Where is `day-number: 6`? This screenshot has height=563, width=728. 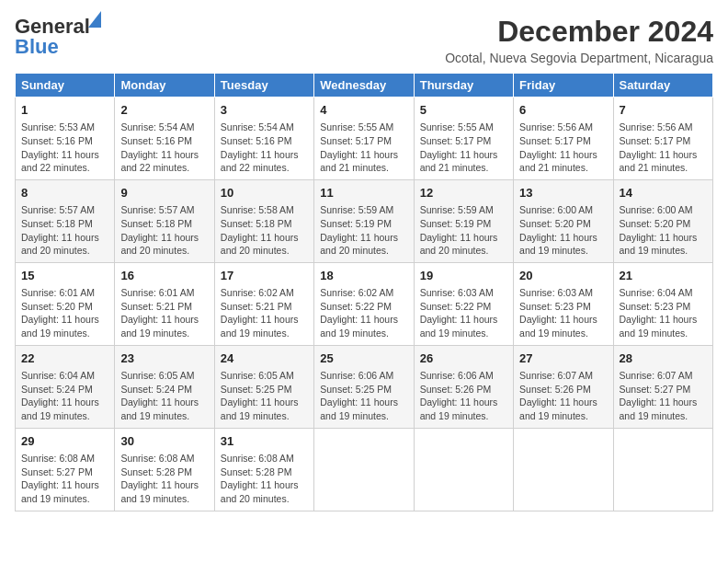 day-number: 6 is located at coordinates (563, 110).